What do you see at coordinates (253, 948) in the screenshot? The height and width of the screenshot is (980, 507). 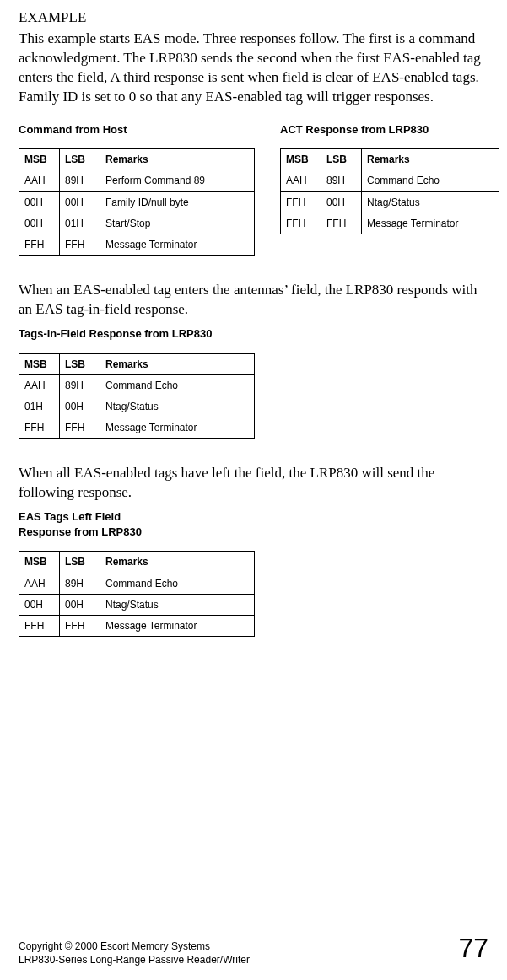 I see `page-footer: Copyright © 2000 Escort Memory Systems L…` at bounding box center [253, 948].